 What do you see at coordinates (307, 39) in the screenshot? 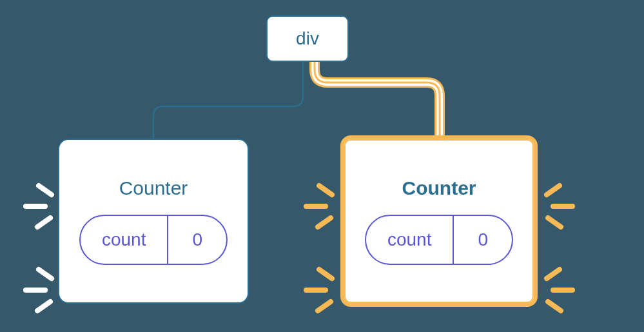
I see `root-node-label: div` at bounding box center [307, 39].